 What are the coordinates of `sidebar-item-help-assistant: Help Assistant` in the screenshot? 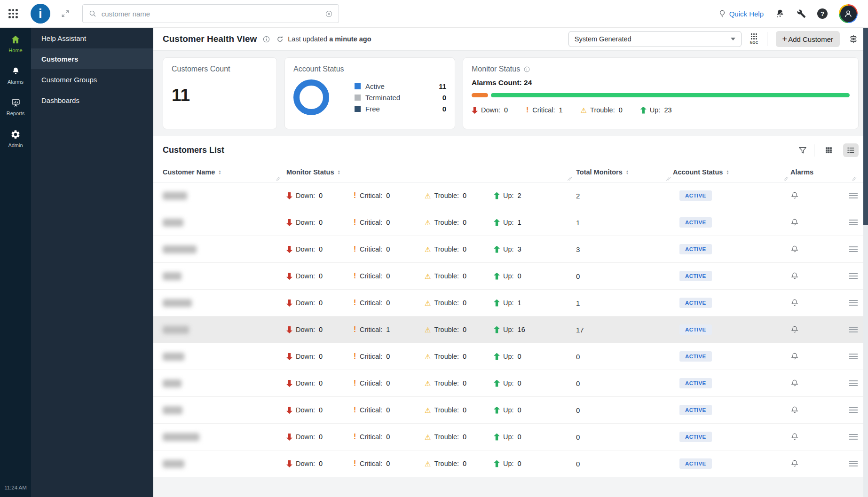 It's located at (92, 38).